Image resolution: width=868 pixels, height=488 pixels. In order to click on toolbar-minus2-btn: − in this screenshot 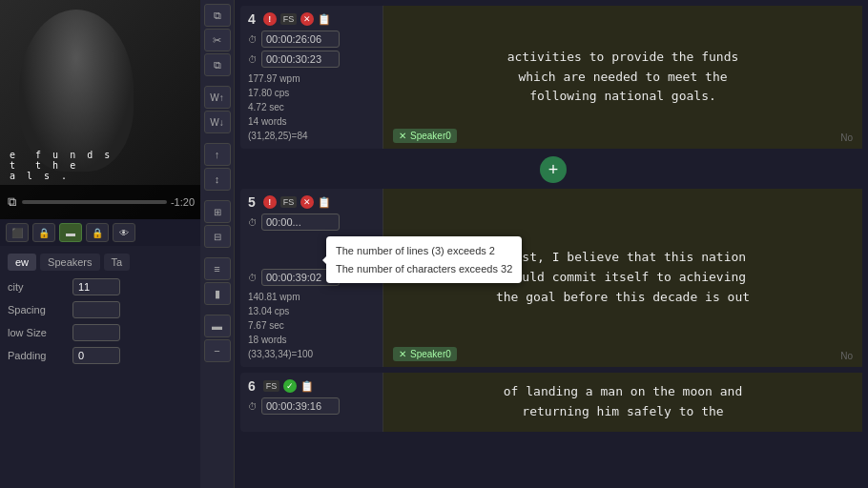, I will do `click(217, 351)`.